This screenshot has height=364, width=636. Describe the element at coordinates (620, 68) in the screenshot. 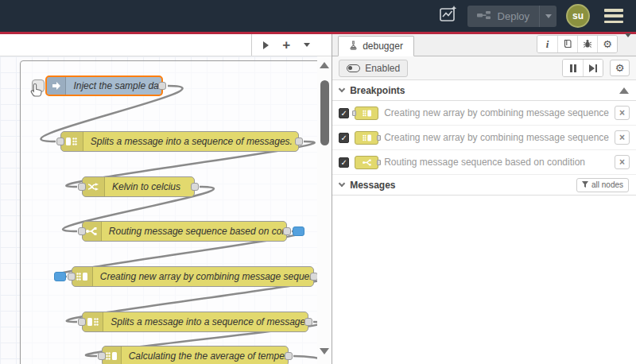

I see `debugger-settings-button` at that location.